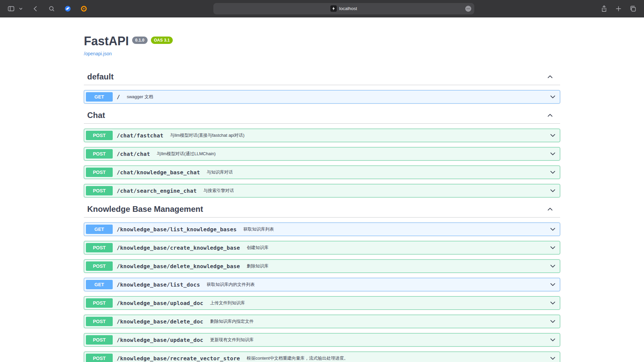  I want to click on version-badge: 0.1.0, so click(140, 40).